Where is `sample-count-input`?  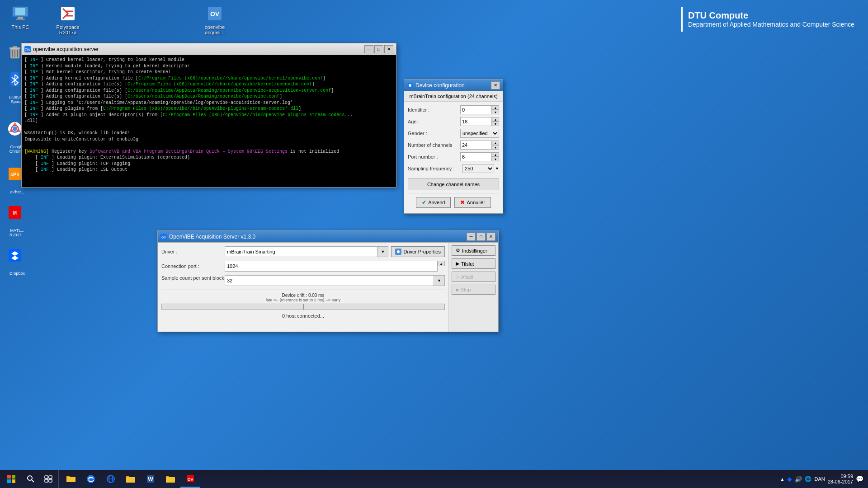 sample-count-input is located at coordinates (329, 281).